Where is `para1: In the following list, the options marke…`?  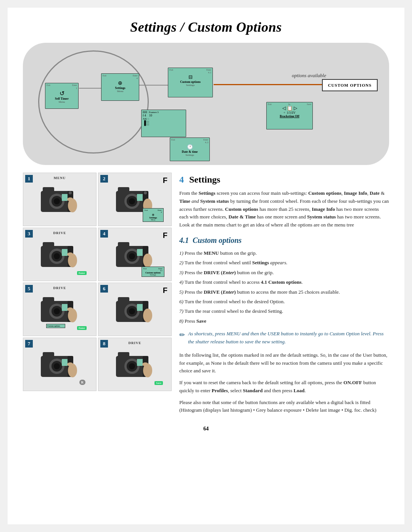
para1: In the following list, the options marke… is located at coordinates (284, 363).